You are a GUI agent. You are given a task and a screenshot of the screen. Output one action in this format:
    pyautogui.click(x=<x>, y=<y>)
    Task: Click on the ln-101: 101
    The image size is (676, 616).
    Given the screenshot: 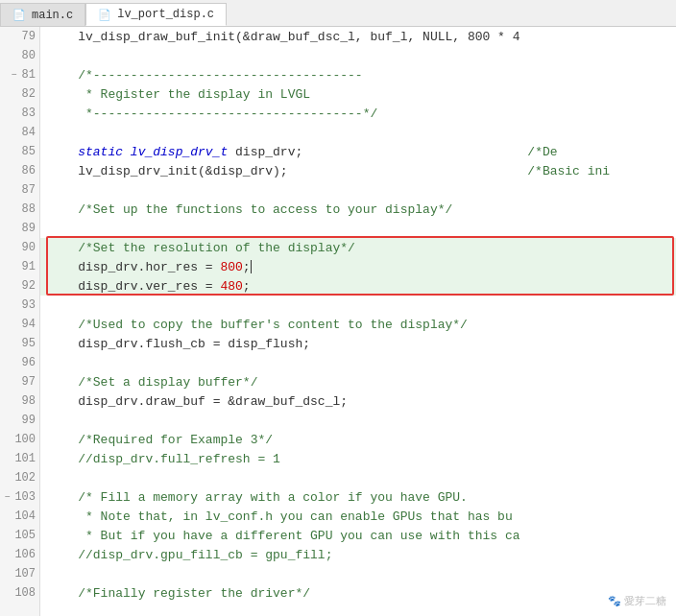 What is the action you would take?
    pyautogui.click(x=19, y=459)
    